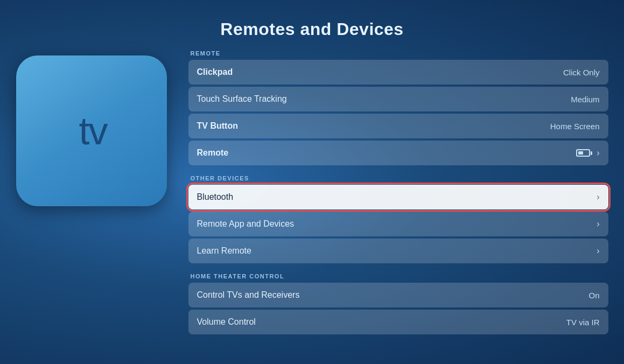  I want to click on remote-app-chevron-icon: ›, so click(598, 224).